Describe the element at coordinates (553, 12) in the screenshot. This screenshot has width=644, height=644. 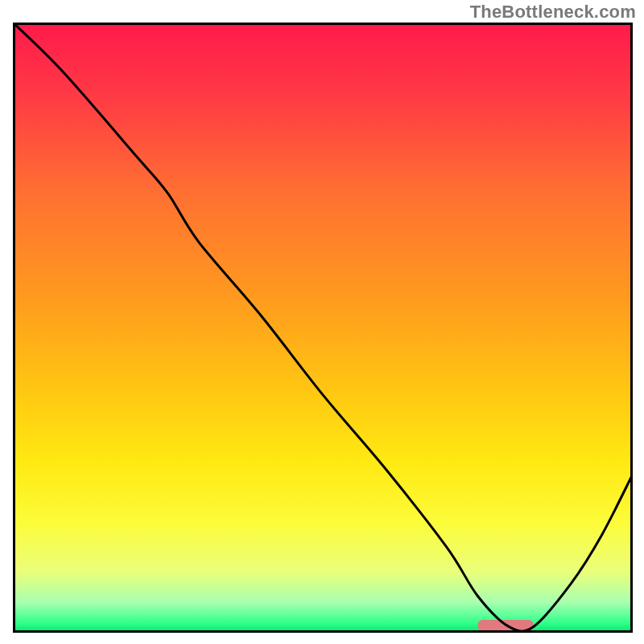
I see `watermark-text: TheBottleneck.com` at that location.